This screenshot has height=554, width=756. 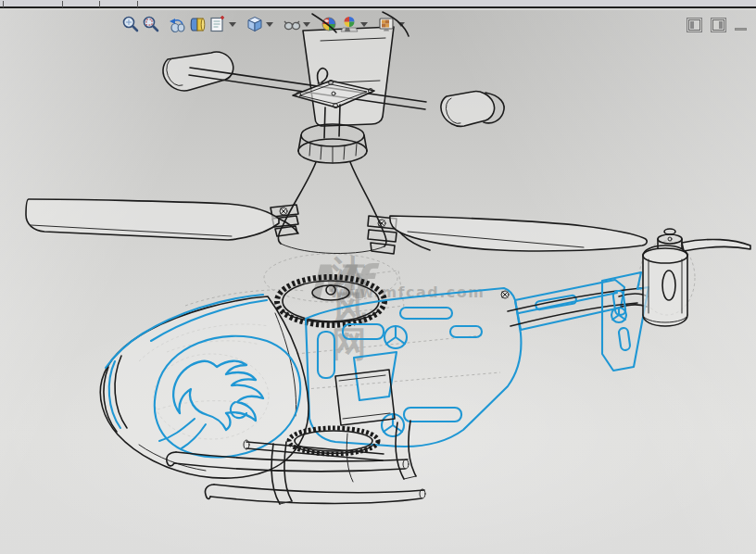 I want to click on view-orientation-dropdown, so click(x=270, y=24).